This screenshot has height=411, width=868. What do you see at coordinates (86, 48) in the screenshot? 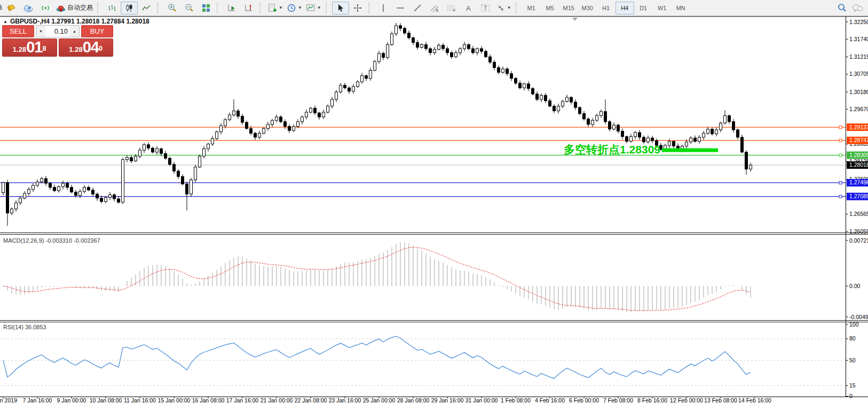
I see `buy-price: 1.28040` at bounding box center [86, 48].